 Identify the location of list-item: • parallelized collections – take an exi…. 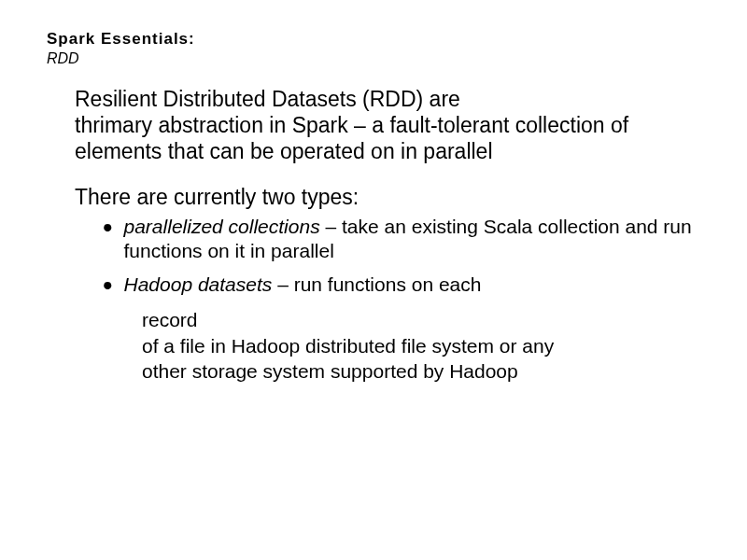
(402, 239).